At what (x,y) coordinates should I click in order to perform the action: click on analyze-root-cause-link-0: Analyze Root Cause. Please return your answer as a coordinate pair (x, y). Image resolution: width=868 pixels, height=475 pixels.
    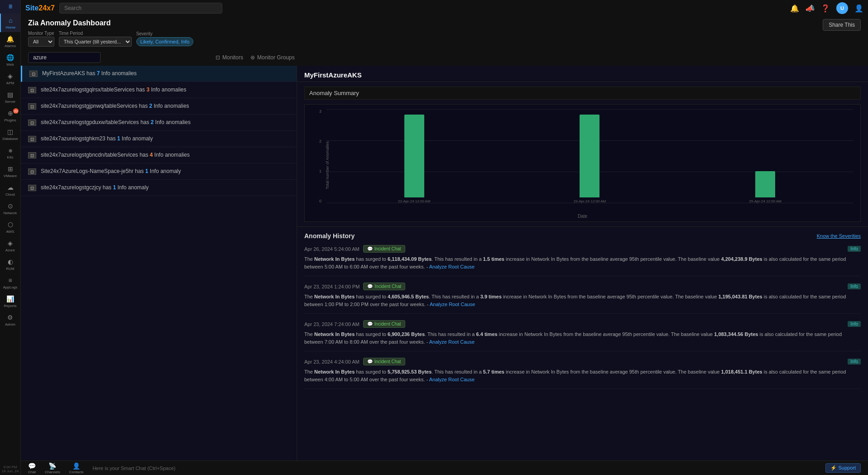
    Looking at the image, I should click on (452, 267).